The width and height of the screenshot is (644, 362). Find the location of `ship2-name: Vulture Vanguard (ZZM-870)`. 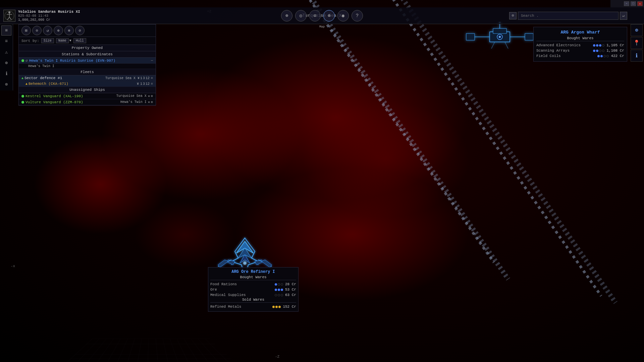

ship2-name: Vulture Vanguard (ZZM-870) is located at coordinates (73, 102).